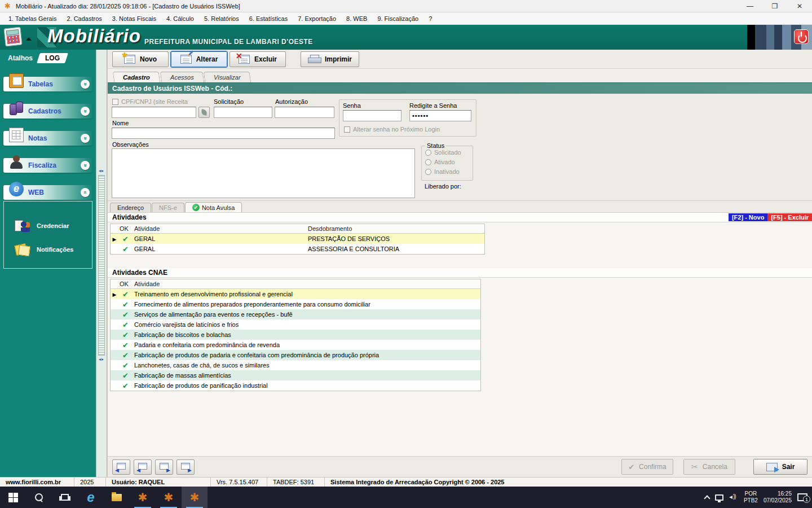  Describe the element at coordinates (304, 112) in the screenshot. I see `autorizacao-input` at that location.